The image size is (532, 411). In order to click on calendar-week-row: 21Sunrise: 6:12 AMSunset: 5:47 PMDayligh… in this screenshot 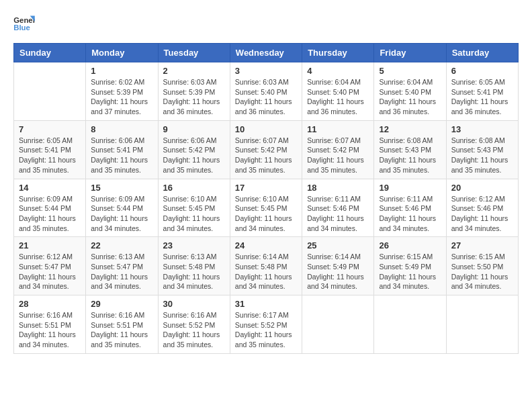, I will do `click(266, 266)`.